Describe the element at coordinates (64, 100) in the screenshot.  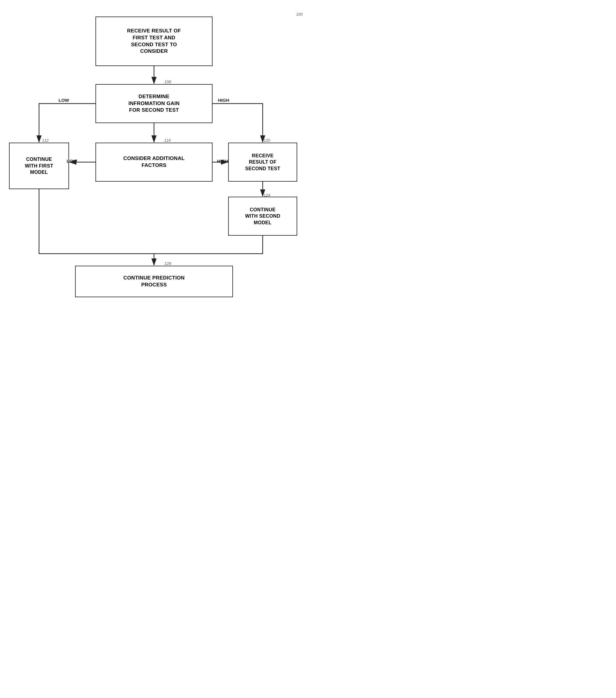
I see `label-low1: LOW` at that location.